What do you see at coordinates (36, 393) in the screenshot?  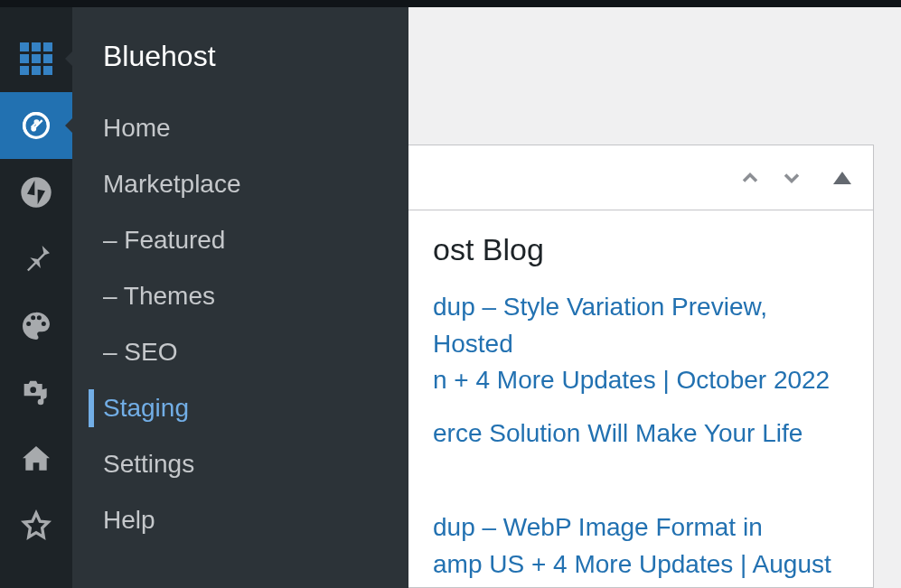 I see `sidebar-item-media` at bounding box center [36, 393].